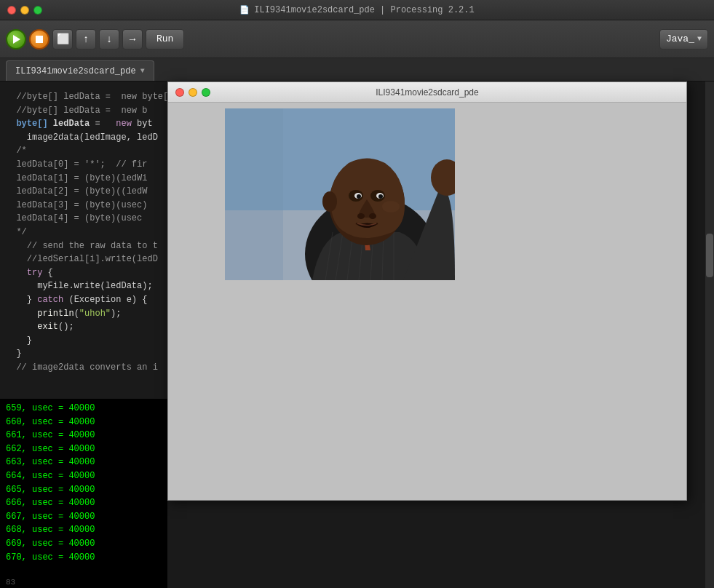 This screenshot has height=588, width=714. I want to click on code-line: //byte[] ledData = new byte[(ledWidth * …, so click(84, 98).